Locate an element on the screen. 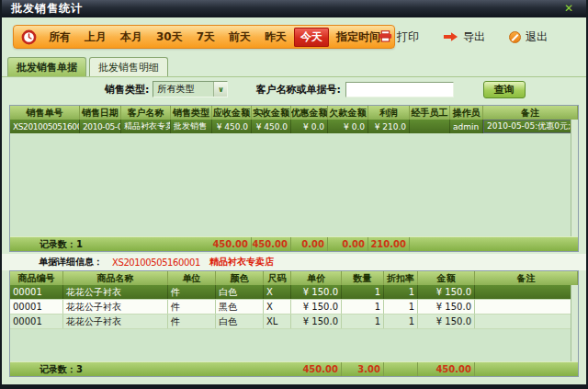 The height and width of the screenshot is (389, 588). total-unit-price: 450.00 is located at coordinates (316, 370).